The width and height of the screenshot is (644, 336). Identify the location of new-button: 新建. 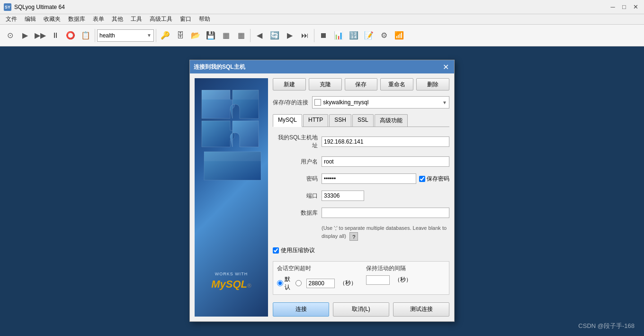
(289, 84).